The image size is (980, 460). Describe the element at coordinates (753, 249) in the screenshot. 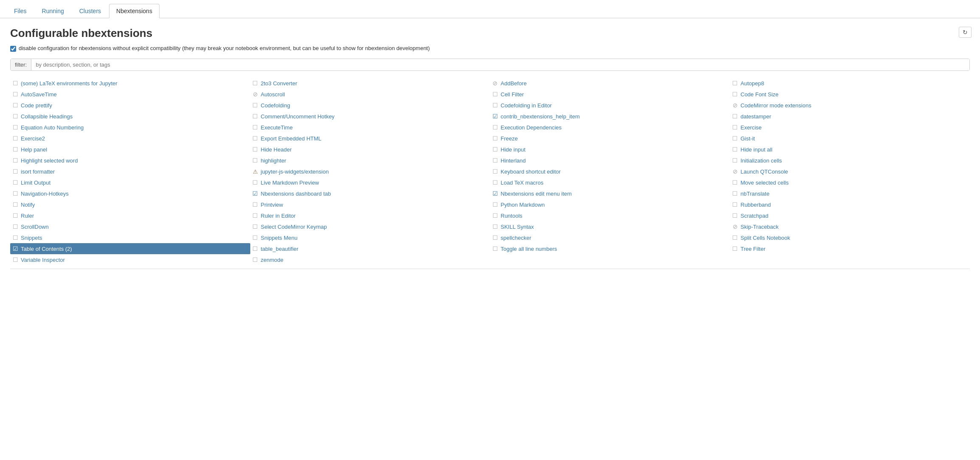

I see `ext-label: Tree Filter` at that location.